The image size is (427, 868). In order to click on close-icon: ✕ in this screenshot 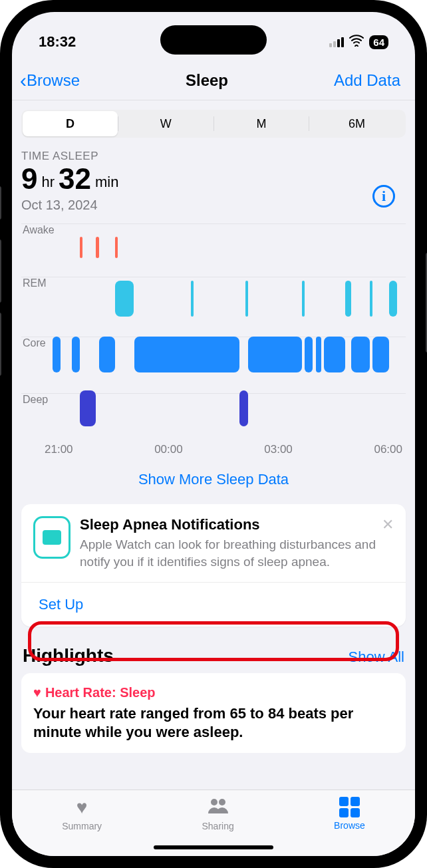, I will do `click(388, 525)`.